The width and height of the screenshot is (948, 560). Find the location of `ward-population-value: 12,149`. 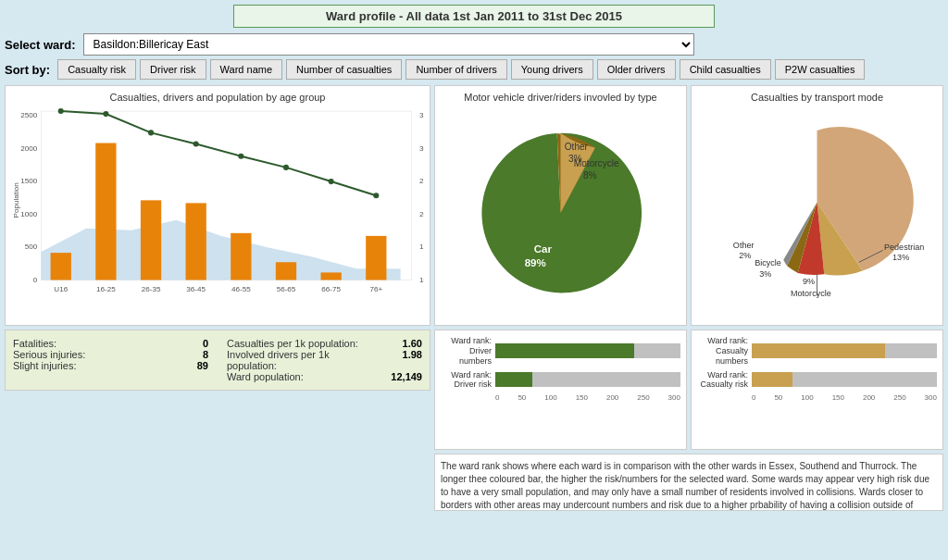

ward-population-value: 12,149 is located at coordinates (404, 377).